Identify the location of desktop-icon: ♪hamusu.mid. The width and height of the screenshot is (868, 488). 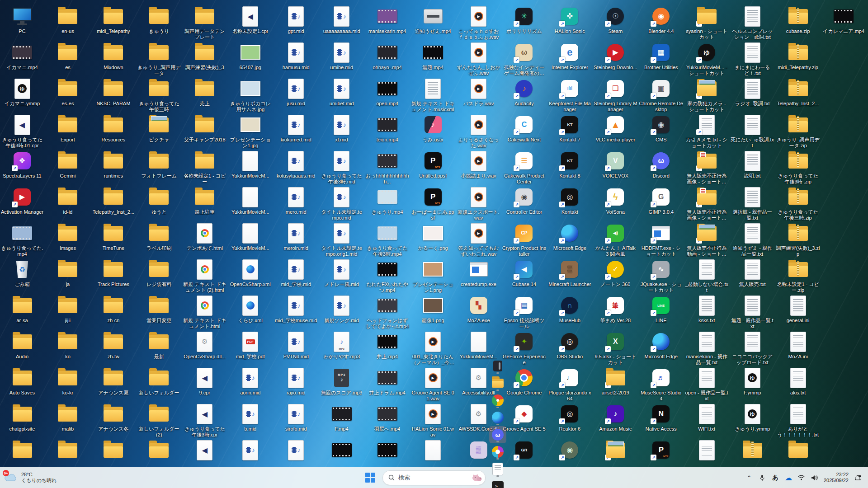
(296, 56).